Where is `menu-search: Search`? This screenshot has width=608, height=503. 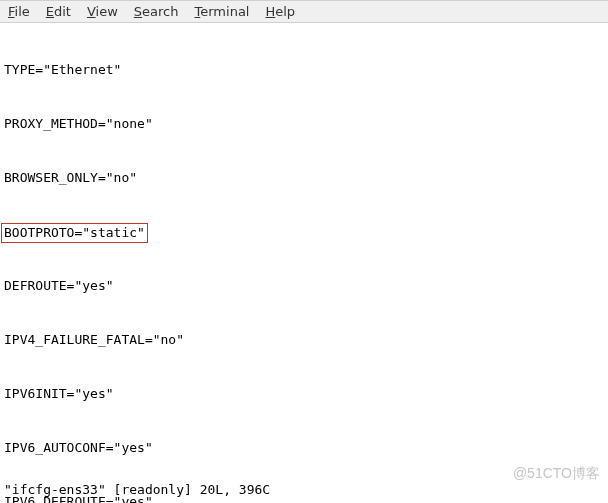 menu-search: Search is located at coordinates (156, 12).